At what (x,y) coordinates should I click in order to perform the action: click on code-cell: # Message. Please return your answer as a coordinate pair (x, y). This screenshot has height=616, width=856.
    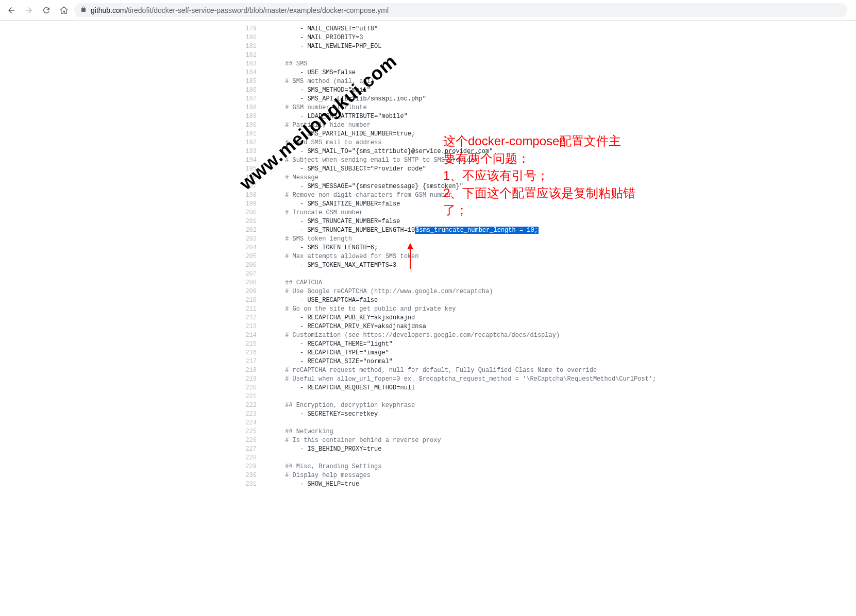
    Looking at the image, I should click on (291, 178).